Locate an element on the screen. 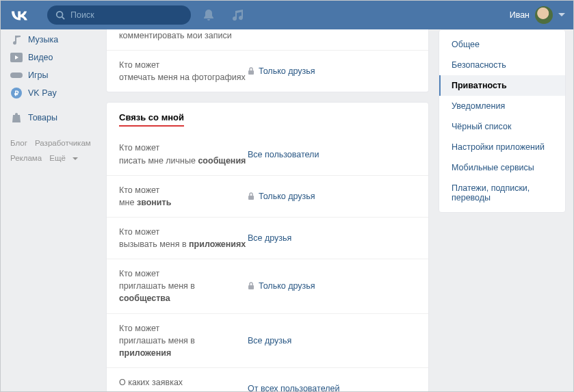 Image resolution: width=574 pixels, height=392 pixels. footer-ads: Реклама is located at coordinates (26, 158).